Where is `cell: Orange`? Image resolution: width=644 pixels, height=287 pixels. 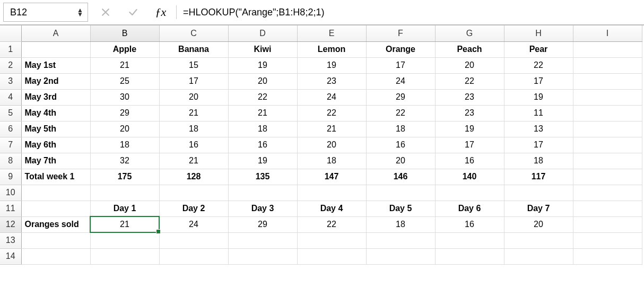 cell: Orange is located at coordinates (401, 49).